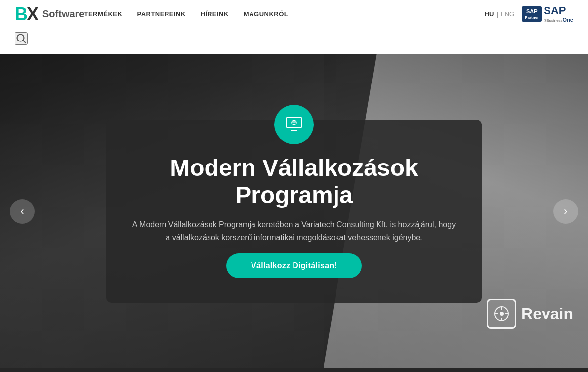  Describe the element at coordinates (22, 211) in the screenshot. I see `carousel-prev-button: ‹` at that location.